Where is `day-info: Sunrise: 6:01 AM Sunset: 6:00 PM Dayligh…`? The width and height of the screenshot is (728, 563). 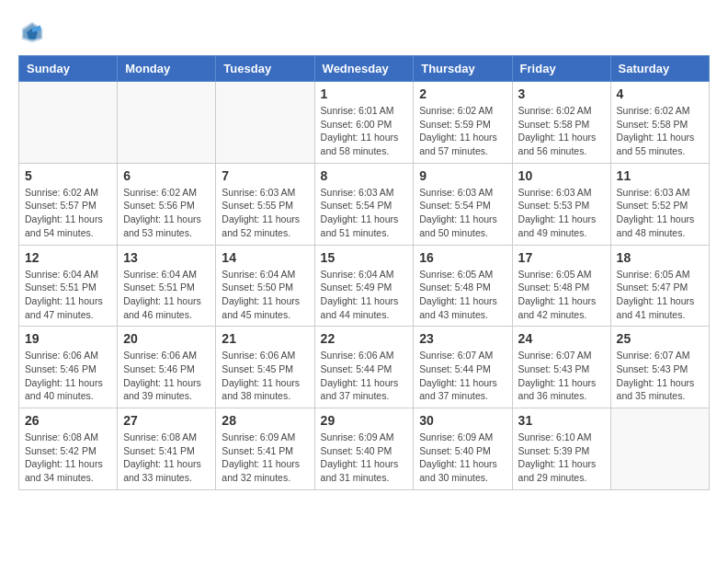 day-info: Sunrise: 6:01 AM Sunset: 6:00 PM Dayligh… is located at coordinates (364, 131).